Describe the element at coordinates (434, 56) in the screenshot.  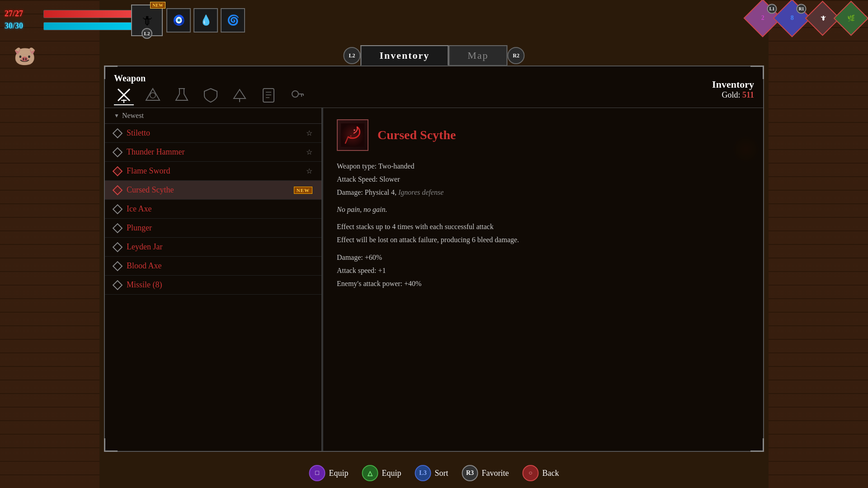
I see `inventory-tabs: L2 Inventory Map R2` at that location.